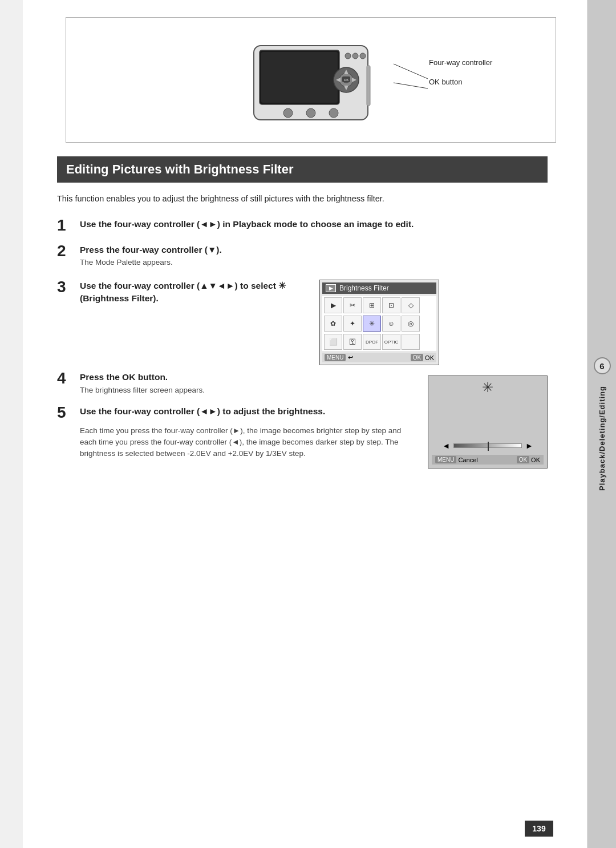 The height and width of the screenshot is (848, 616). What do you see at coordinates (347, 80) in the screenshot?
I see `svg-text: OK` at bounding box center [347, 80].